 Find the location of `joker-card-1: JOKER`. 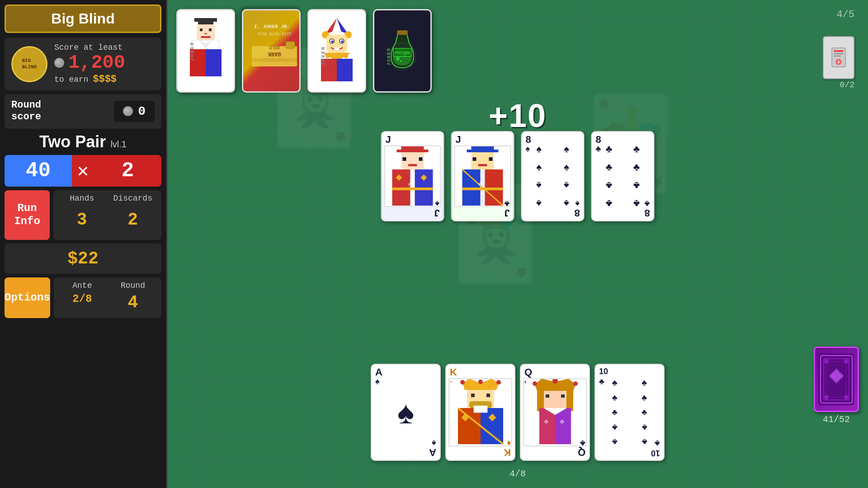

joker-card-1: JOKER is located at coordinates (206, 51).